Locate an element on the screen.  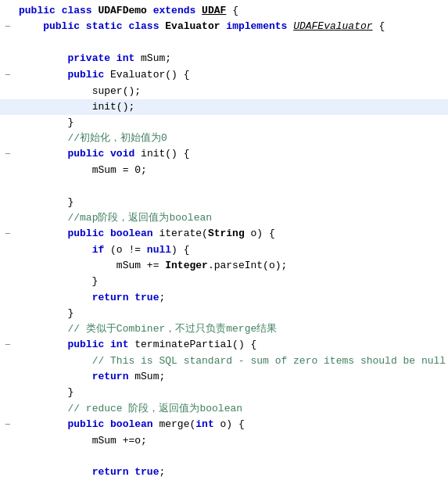
code-text-5: public Evaluator() { is located at coordinates (231, 75).